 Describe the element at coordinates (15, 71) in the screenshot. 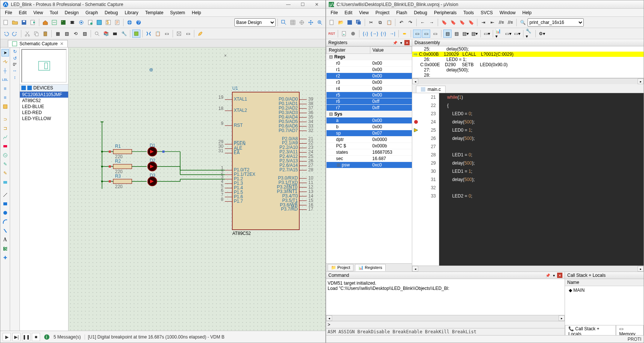

I see `flip-h-icon: ↔` at that location.